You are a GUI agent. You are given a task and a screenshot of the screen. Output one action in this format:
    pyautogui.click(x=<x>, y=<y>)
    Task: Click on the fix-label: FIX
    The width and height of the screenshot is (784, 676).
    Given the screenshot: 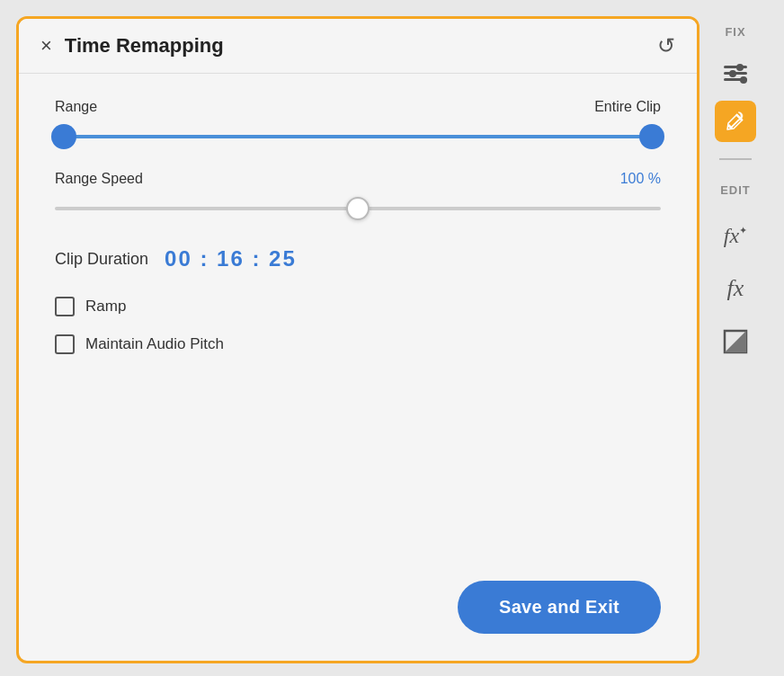 What is the action you would take?
    pyautogui.click(x=735, y=32)
    